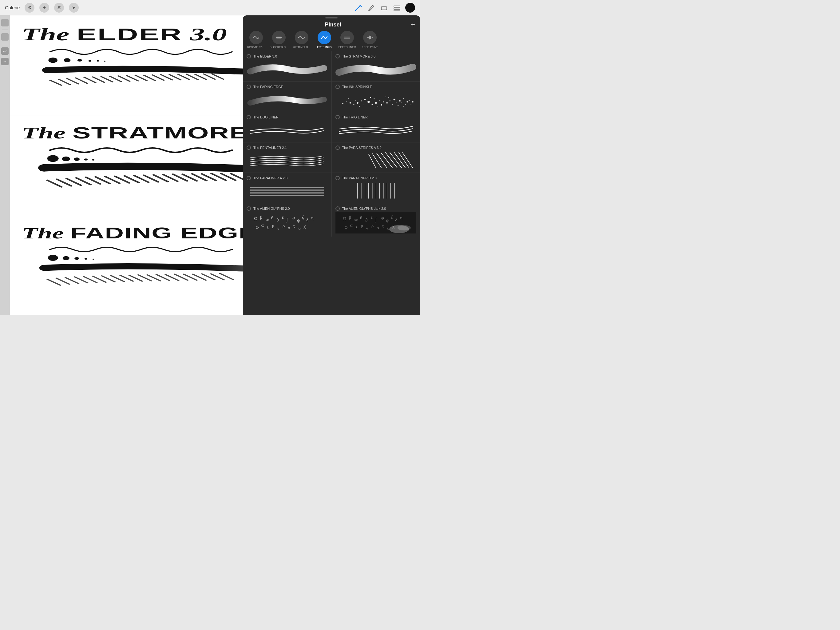  Describe the element at coordinates (338, 147) in the screenshot. I see `brush-dot-para-stripes` at that location.